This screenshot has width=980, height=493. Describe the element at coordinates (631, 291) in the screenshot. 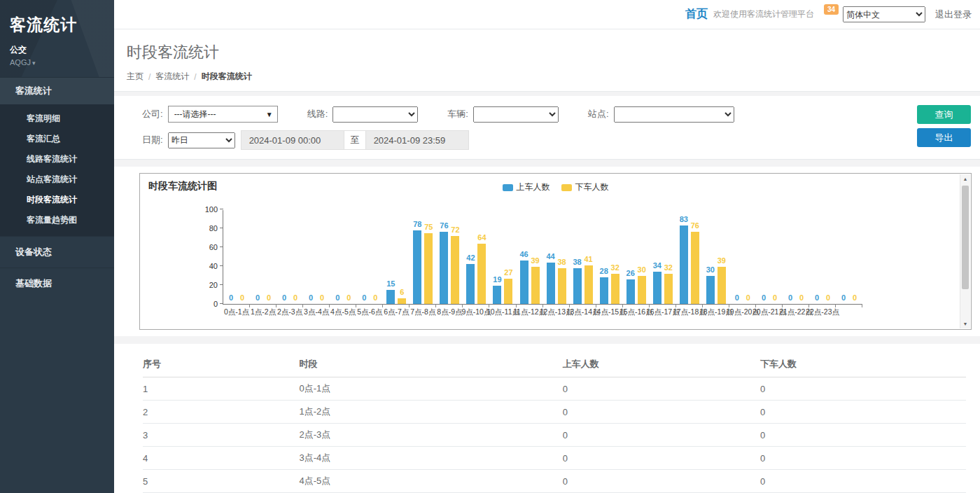

I see `chart-bar: 26` at that location.